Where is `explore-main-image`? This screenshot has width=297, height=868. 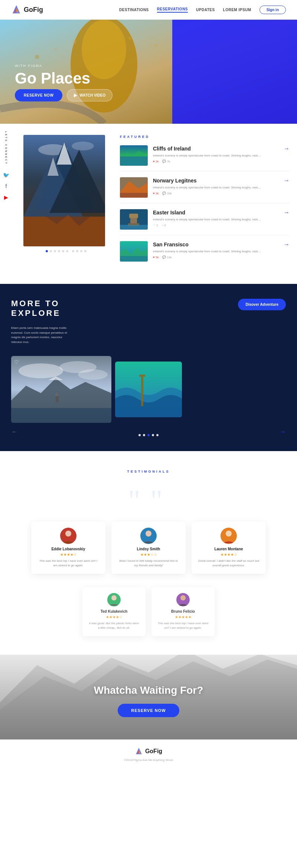 explore-main-image is located at coordinates (61, 389).